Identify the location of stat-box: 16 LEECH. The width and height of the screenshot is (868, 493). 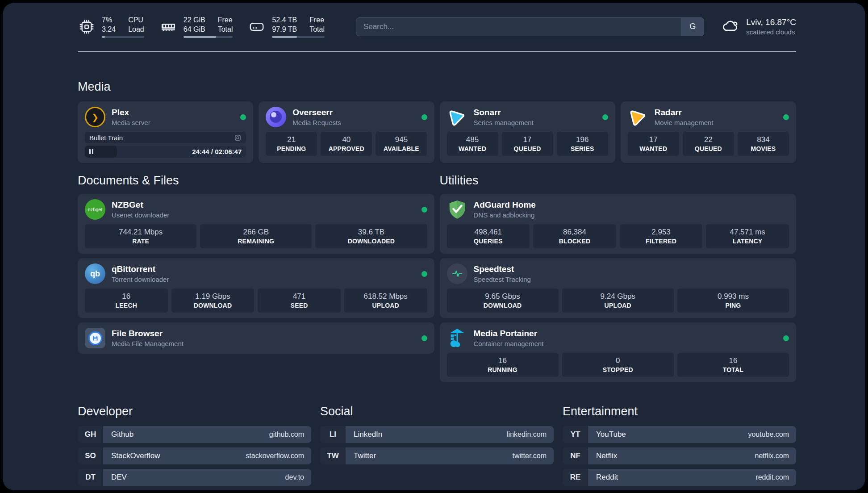
(126, 301).